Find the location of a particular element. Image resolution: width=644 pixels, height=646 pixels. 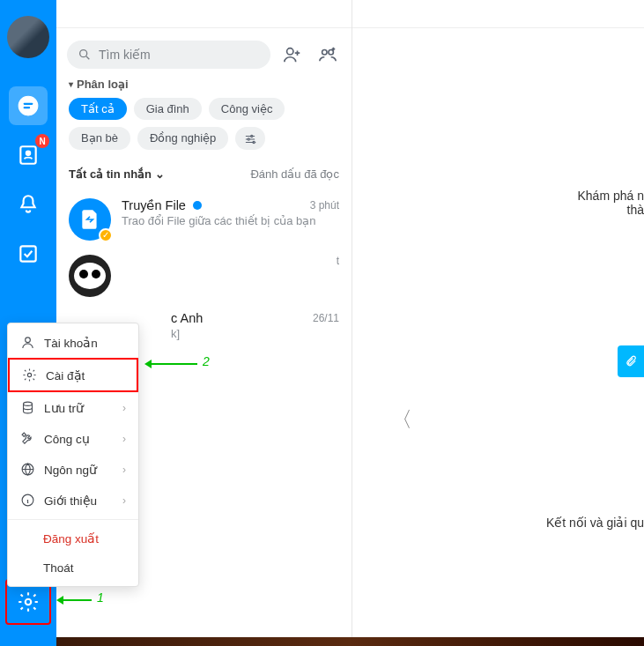

paperclip-icon is located at coordinates (631, 361).